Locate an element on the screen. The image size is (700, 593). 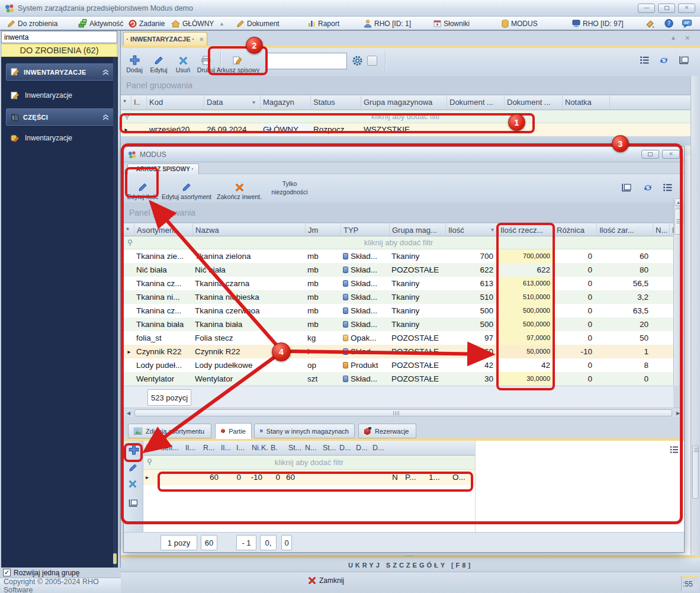
sidebar-search-input is located at coordinates (59, 37).